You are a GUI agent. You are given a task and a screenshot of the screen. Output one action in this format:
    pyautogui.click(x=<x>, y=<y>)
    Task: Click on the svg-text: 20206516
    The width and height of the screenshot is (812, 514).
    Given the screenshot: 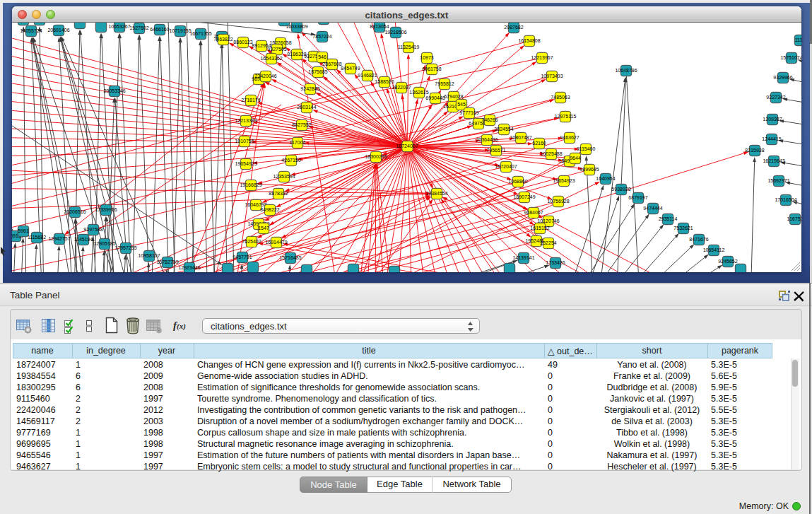 What is the action you would take?
    pyautogui.click(x=75, y=212)
    